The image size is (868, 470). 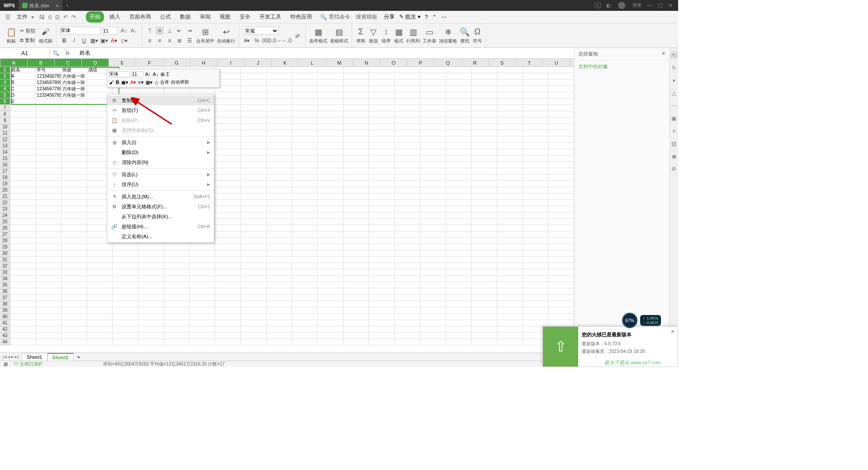 What do you see at coordinates (434, 17) in the screenshot?
I see `collapse-ribbon-icon: ⌃` at bounding box center [434, 17].